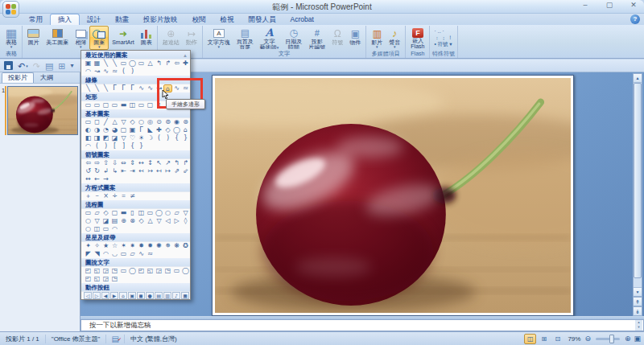 The height and width of the screenshot is (345, 644). Describe the element at coordinates (150, 122) in the screenshot. I see `shape-icon: ◎` at that location.